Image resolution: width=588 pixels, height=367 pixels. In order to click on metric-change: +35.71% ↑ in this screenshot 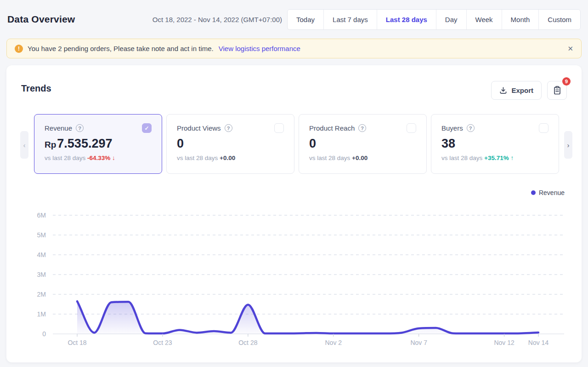, I will do `click(499, 158)`.